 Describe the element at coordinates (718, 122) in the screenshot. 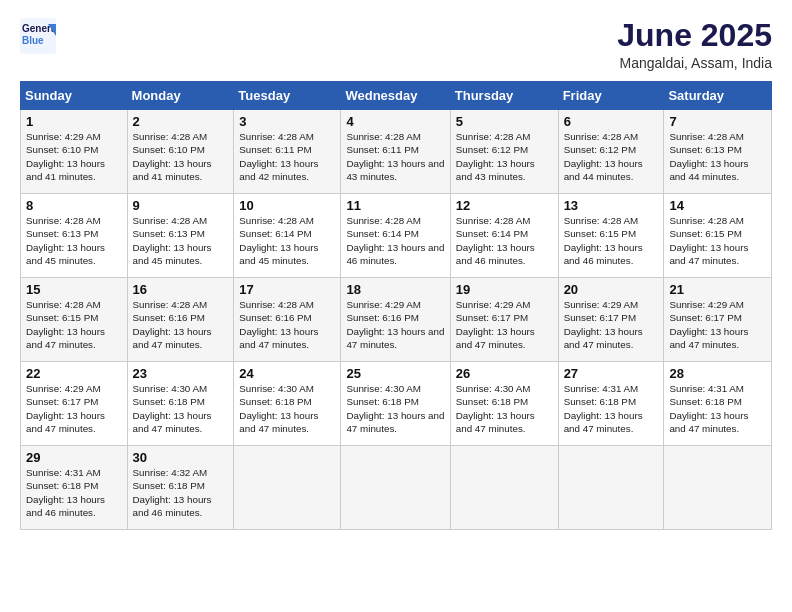

I see `day-number: 7` at that location.